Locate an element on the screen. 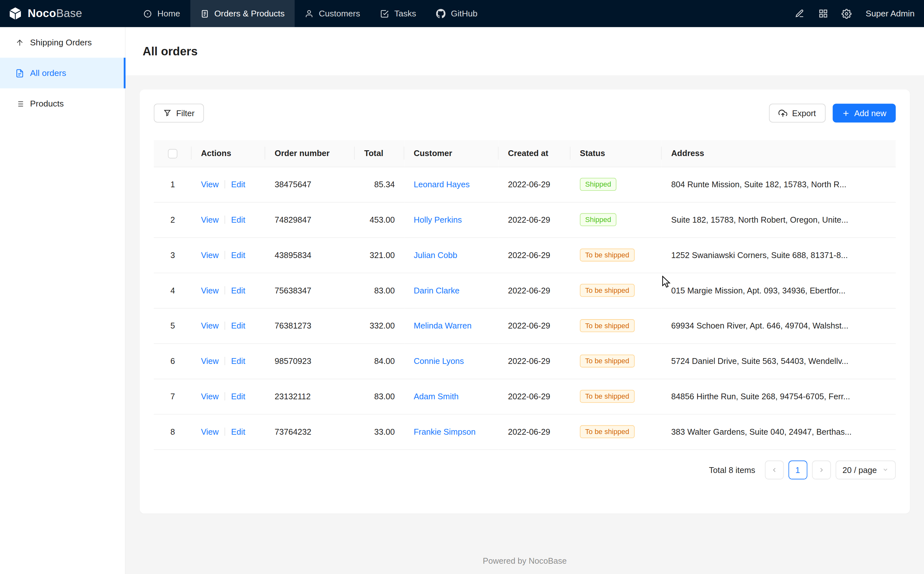  column-header-total: Total is located at coordinates (380, 153).